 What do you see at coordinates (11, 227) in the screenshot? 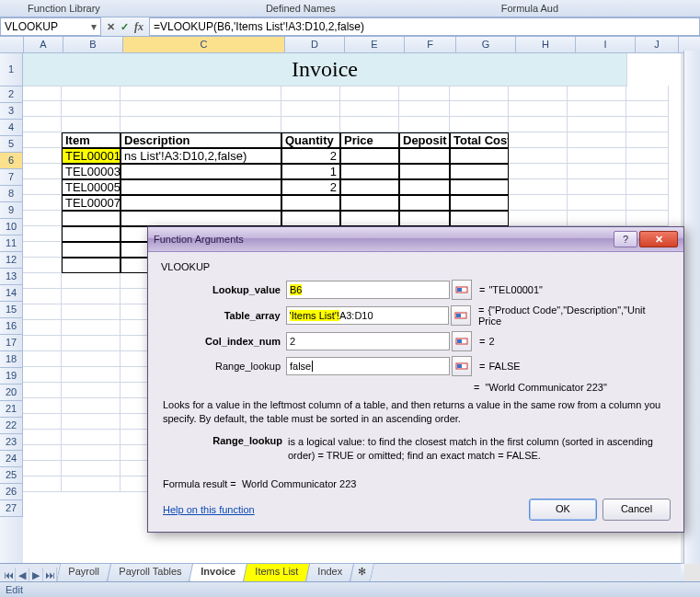
I see `row-header-10: 10` at bounding box center [11, 227].